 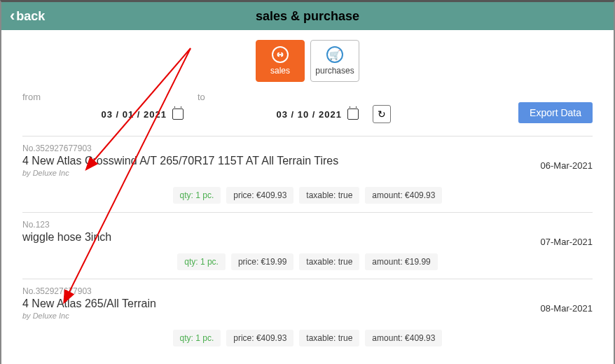 What do you see at coordinates (27, 16) in the screenshot?
I see `back-button: ‹ back` at bounding box center [27, 16].